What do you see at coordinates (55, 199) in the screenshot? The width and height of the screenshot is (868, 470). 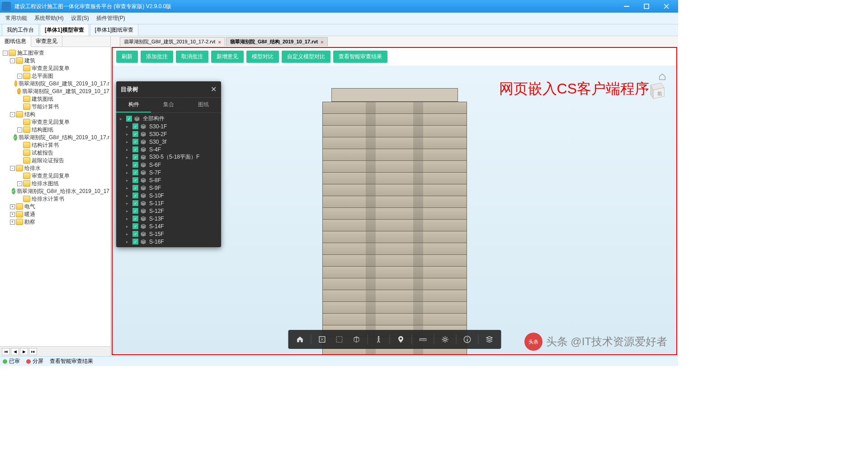 I see `tree-node: 给排水计算书` at bounding box center [55, 199].